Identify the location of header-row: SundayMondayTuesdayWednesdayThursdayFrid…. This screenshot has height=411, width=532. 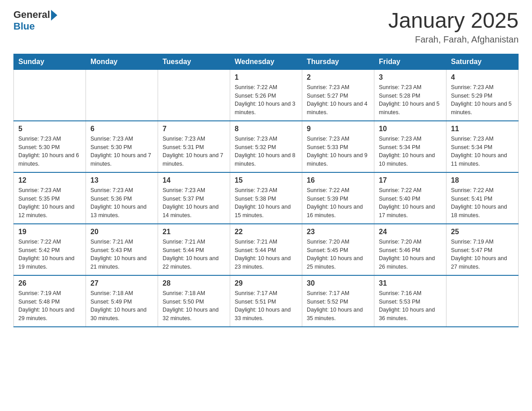
(266, 62).